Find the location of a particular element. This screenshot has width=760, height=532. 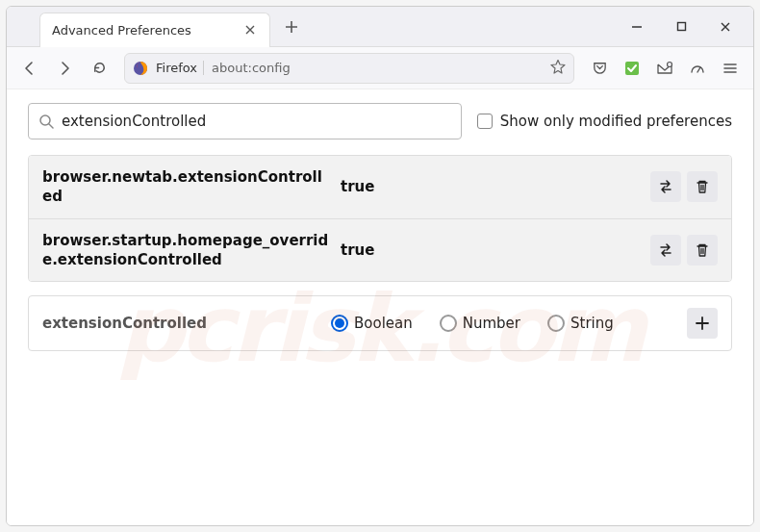

add-preference-row: extensionControlled Boolean Number Strin… is located at coordinates (380, 323).